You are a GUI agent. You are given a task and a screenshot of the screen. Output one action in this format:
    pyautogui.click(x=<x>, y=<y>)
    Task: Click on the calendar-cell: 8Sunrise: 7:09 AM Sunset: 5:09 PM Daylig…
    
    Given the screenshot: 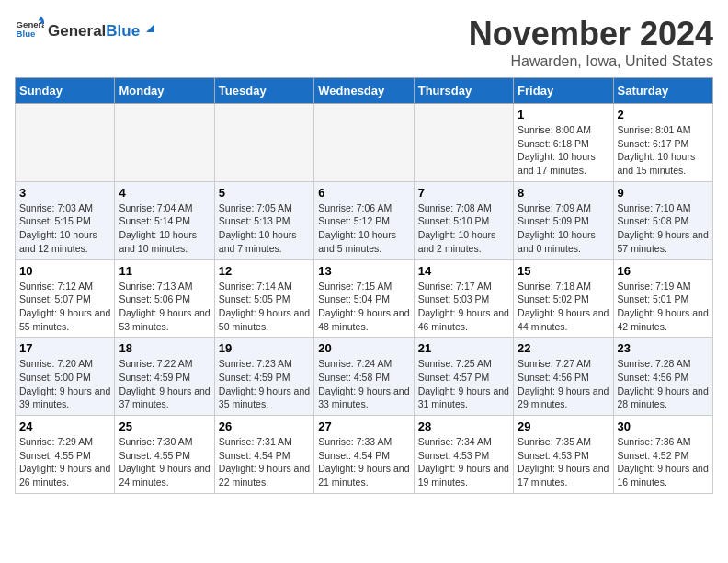 What is the action you would take?
    pyautogui.click(x=563, y=221)
    